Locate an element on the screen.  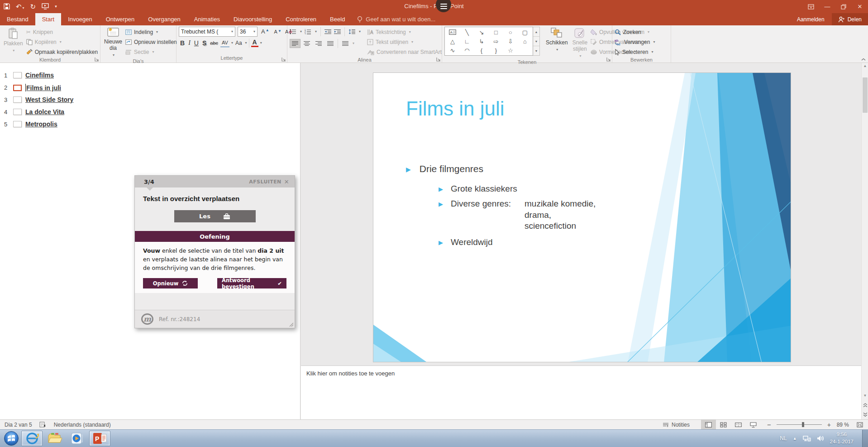
close-icon: ✕ is located at coordinates (287, 182).